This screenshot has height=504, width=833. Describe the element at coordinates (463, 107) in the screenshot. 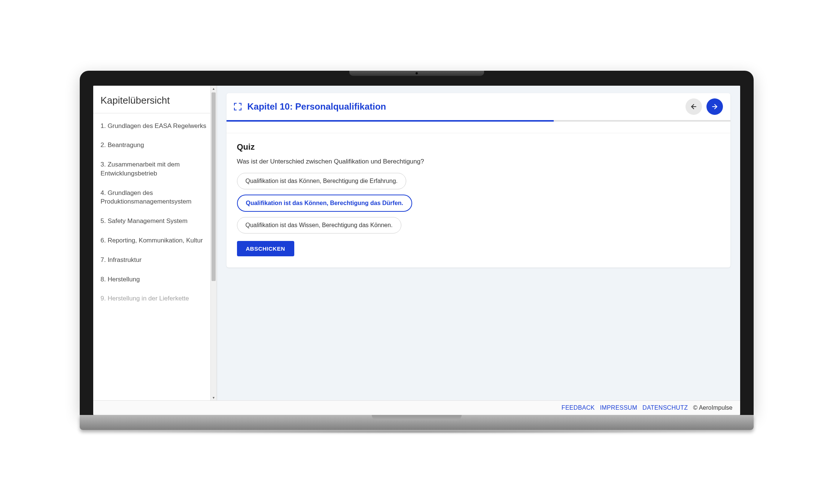

I see `chapter-title: Kapitel 10: Personalqualifikation` at that location.